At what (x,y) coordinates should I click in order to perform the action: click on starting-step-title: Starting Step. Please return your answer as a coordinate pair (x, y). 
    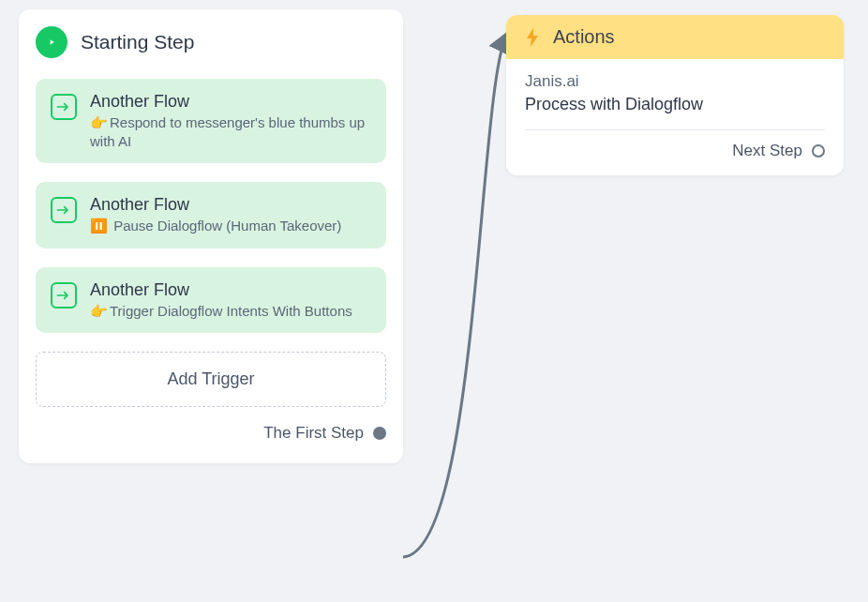
    Looking at the image, I should click on (137, 42).